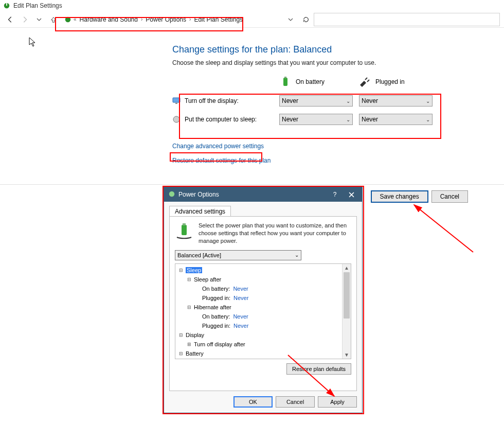 Image resolution: width=504 pixels, height=424 pixels. I want to click on dialog-cancel-button: Cancel, so click(295, 402).